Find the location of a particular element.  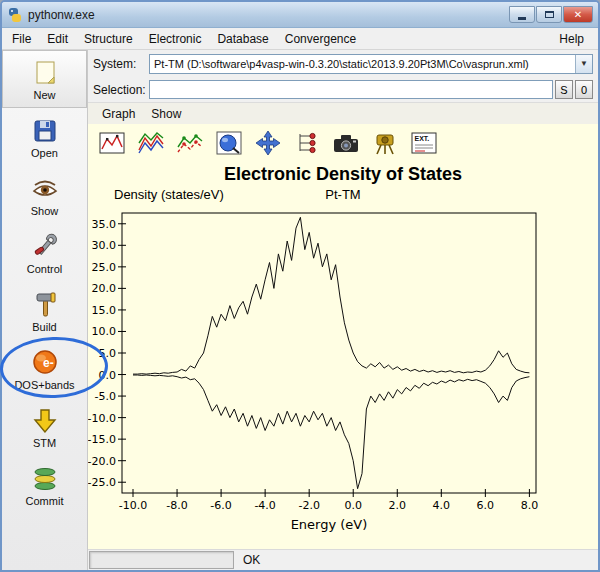

multi-lines-icon is located at coordinates (151, 143).